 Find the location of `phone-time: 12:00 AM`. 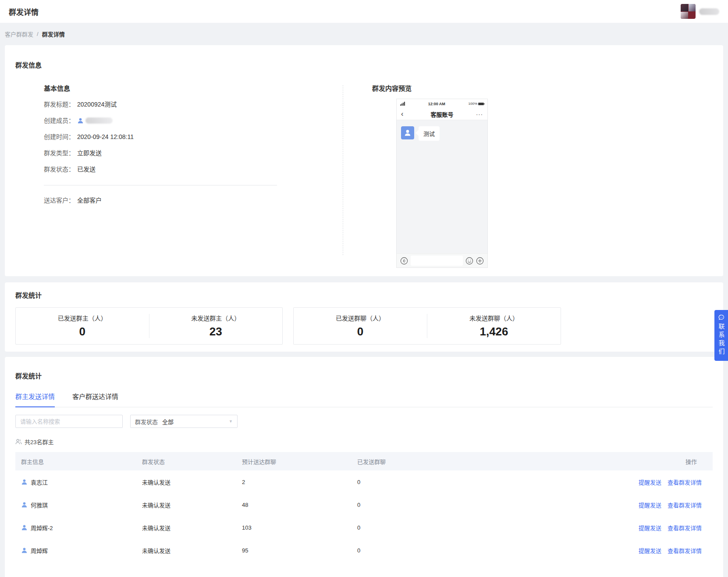

phone-time: 12:00 AM is located at coordinates (437, 104).